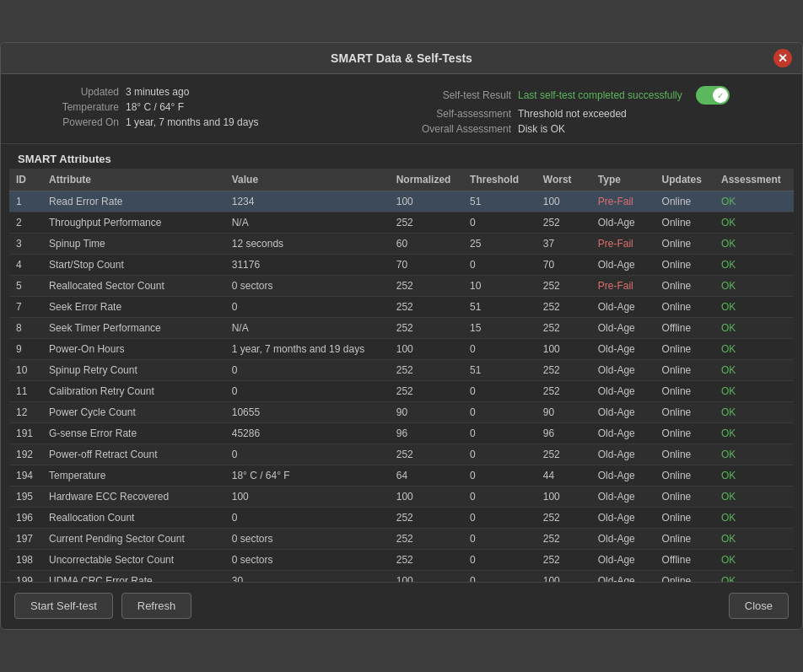 This screenshot has height=672, width=803. Describe the element at coordinates (402, 497) in the screenshot. I see `table-row: 195 Hardware ECC Recovered 100 100 0 100…` at that location.